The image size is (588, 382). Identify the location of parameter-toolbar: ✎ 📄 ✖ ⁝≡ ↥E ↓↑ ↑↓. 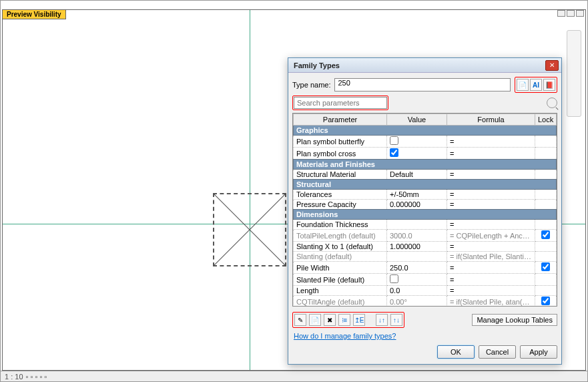
(348, 320).